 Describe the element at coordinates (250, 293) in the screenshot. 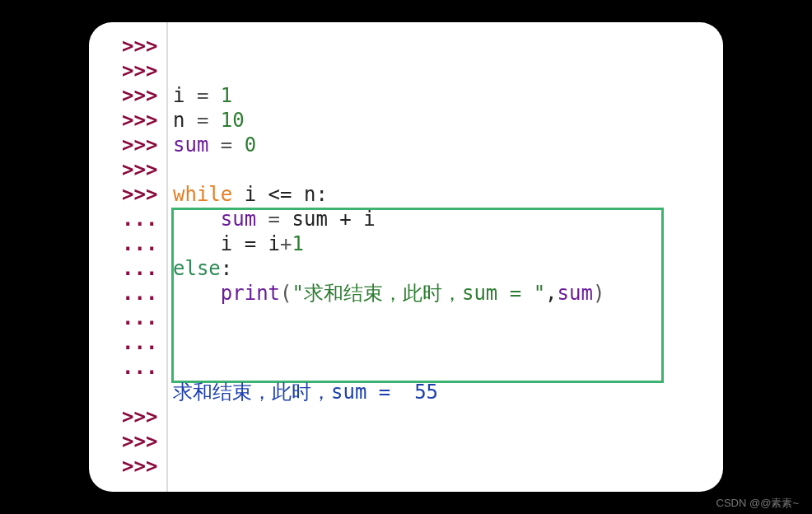

I see `fn-print: print` at that location.